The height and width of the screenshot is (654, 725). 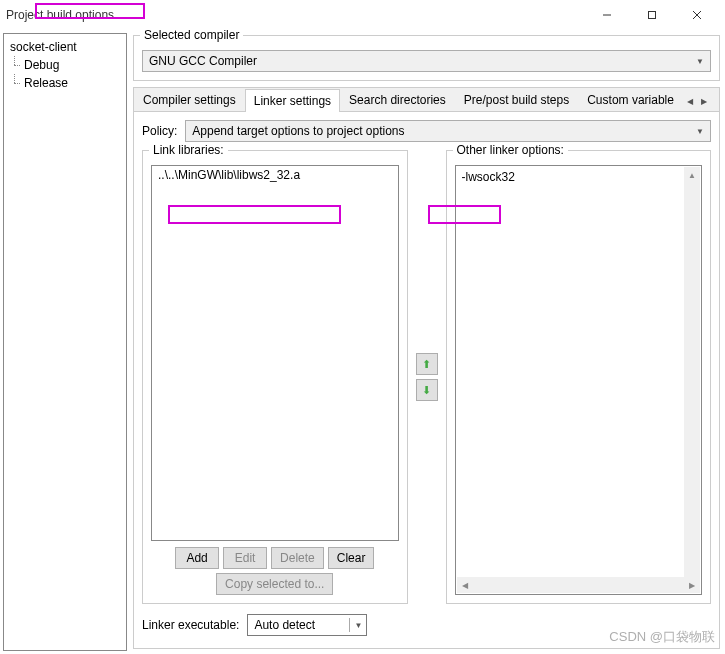 What do you see at coordinates (203, 61) in the screenshot?
I see `compiler-value: GNU GCC Compiler` at bounding box center [203, 61].